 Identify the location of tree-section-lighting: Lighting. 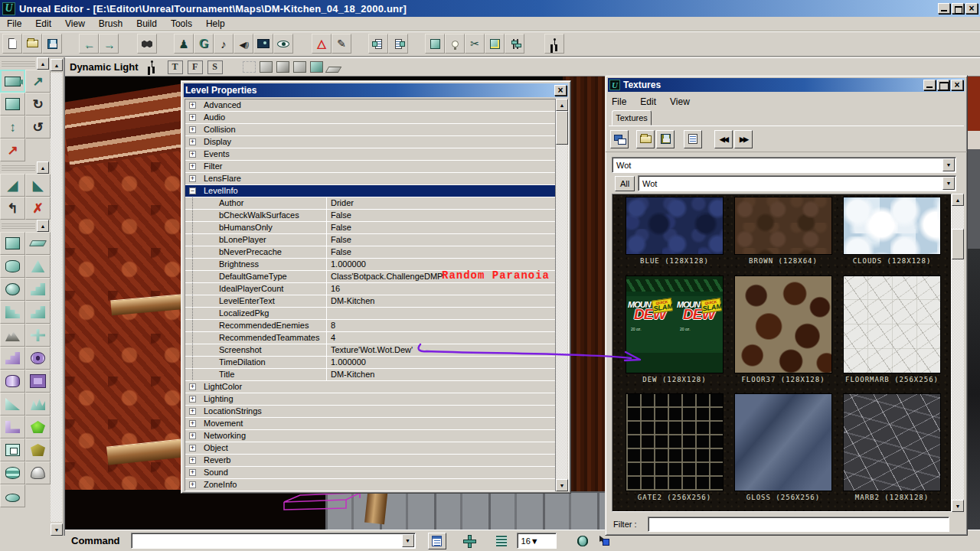
(371, 399).